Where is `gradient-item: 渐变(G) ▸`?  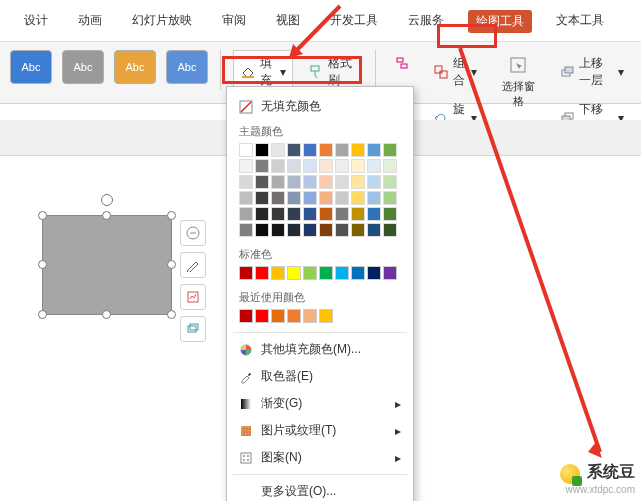
gradient-item: 渐变(G) ▸ is located at coordinates (320, 404).